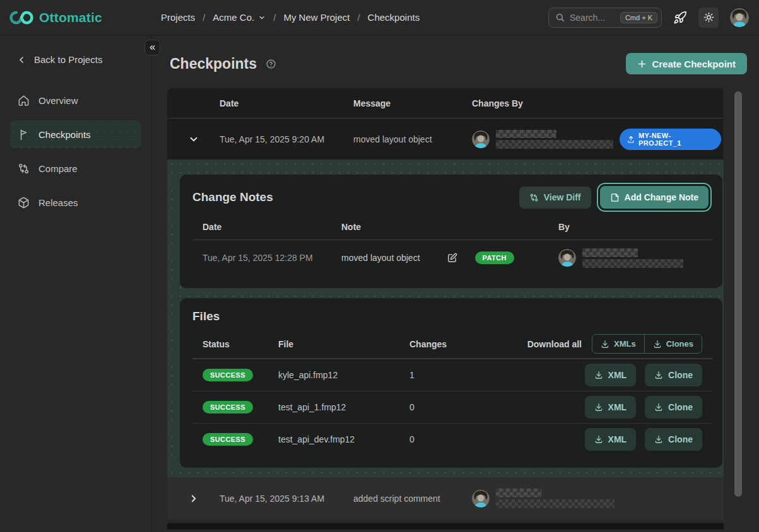 Image resolution: width=759 pixels, height=532 pixels. I want to click on edit-pencil-icon, so click(452, 258).